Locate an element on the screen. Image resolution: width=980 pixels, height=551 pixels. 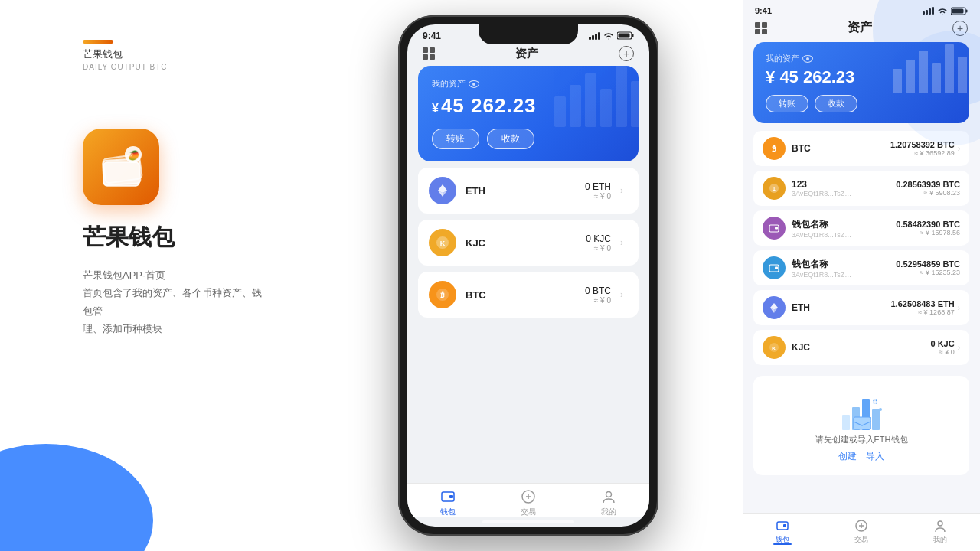
right-eth-icon is located at coordinates (774, 308).